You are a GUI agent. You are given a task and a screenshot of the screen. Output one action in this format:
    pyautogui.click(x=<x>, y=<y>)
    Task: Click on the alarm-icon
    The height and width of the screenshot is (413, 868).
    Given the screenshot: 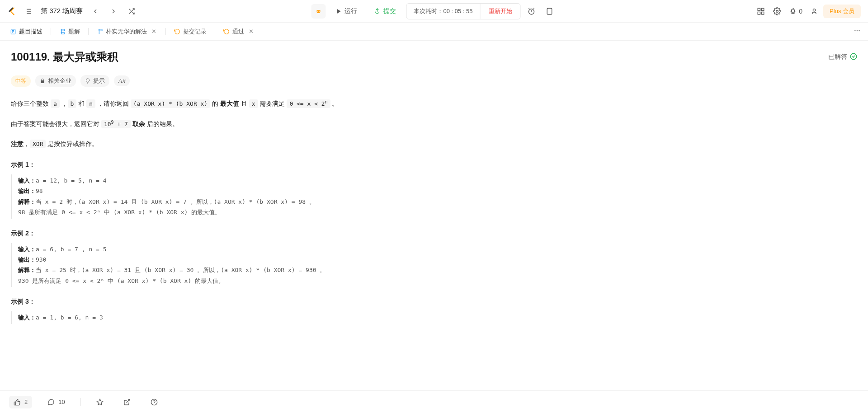 What is the action you would take?
    pyautogui.click(x=532, y=11)
    